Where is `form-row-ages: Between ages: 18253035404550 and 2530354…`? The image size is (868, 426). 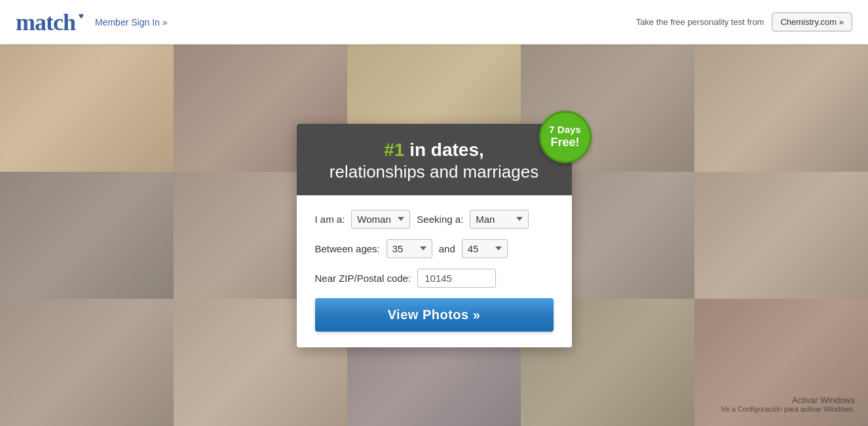 form-row-ages: Between ages: 18253035404550 and 2530354… is located at coordinates (434, 249).